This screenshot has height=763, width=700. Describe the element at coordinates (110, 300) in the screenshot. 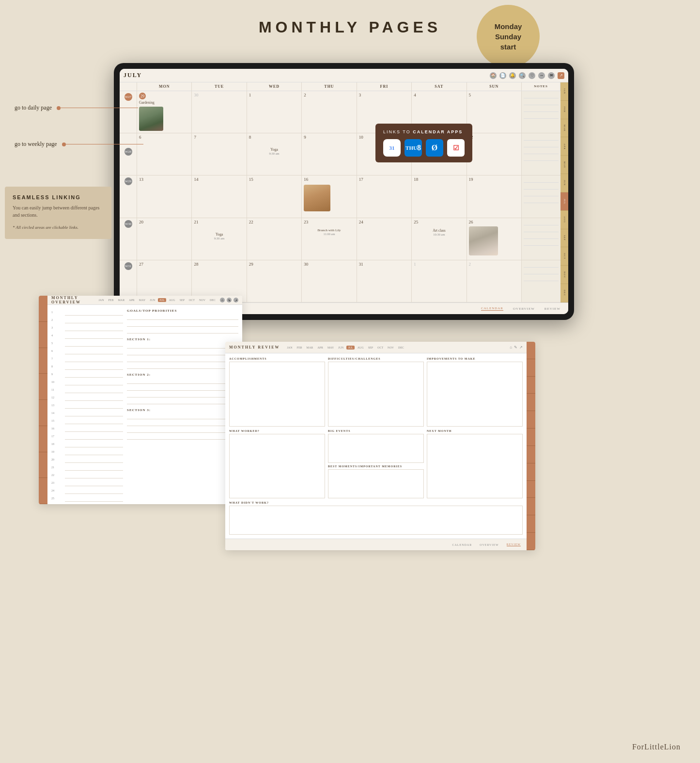

I see `ov-feb: FEB` at that location.